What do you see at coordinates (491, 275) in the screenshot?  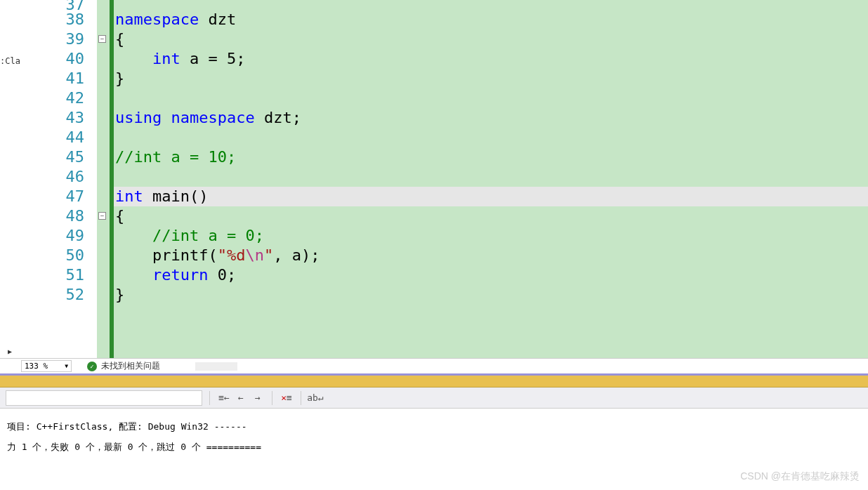 I see `code-line: return 0;` at bounding box center [491, 275].